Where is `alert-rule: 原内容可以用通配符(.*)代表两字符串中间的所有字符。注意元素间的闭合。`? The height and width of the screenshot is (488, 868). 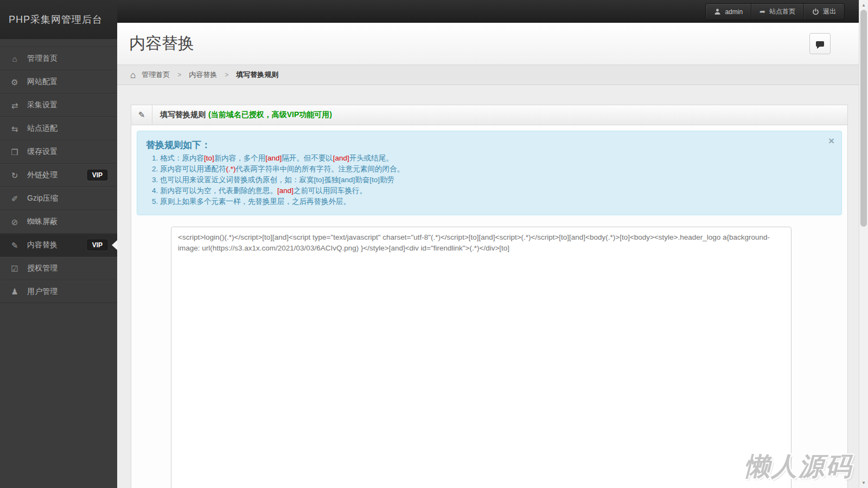 alert-rule: 原内容可以用通配符(.*)代表两字符串中间的所有字符。注意元素间的闭合。 is located at coordinates (493, 169).